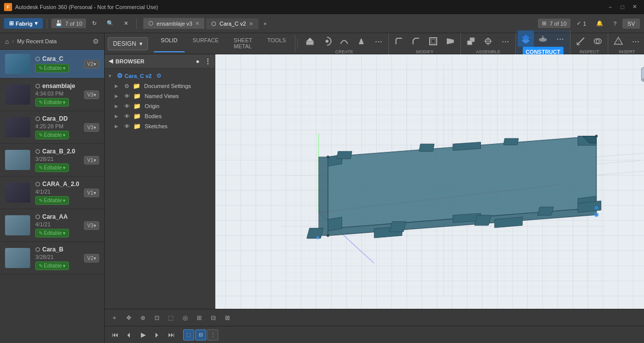 The image size is (644, 343). I want to click on file-list-item: ⬡ Cara_B 3/28/21 ✎ Editable ▾ V2▾, so click(52, 259).